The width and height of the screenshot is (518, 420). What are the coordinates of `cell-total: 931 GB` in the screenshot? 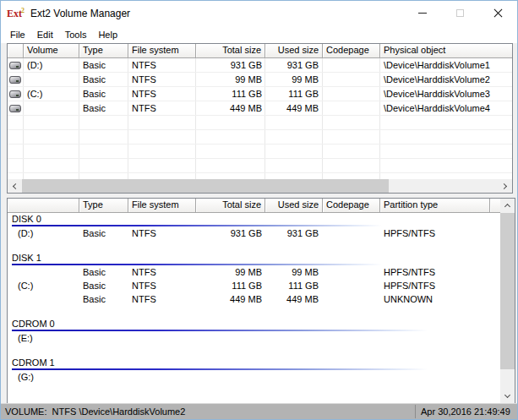 It's located at (229, 233).